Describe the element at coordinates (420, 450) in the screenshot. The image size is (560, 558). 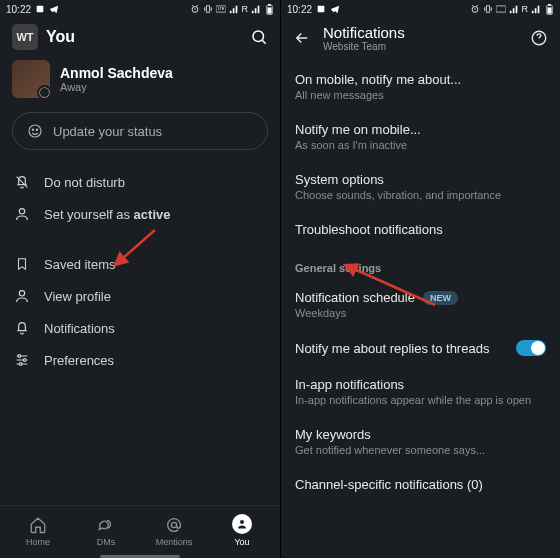
I see `setting-sub: Get notified whenever someone says...` at that location.